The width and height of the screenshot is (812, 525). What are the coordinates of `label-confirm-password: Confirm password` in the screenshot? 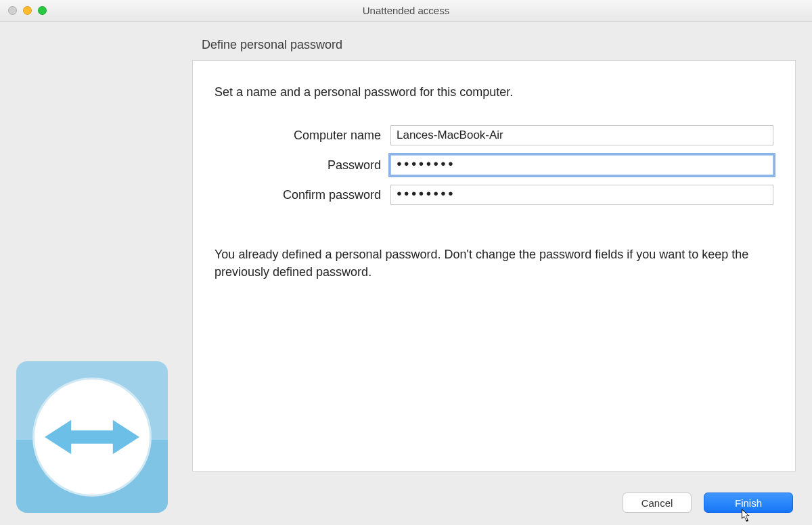 It's located at (302, 195).